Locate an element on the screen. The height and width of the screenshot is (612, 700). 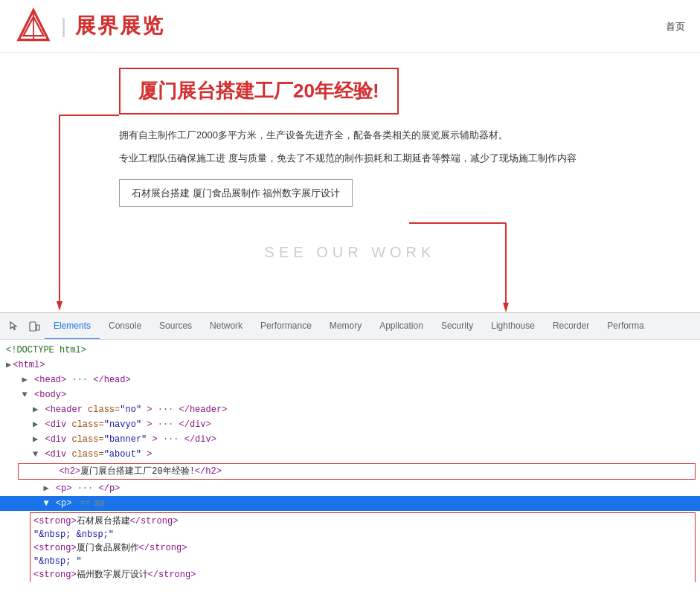
tab-performa: Performa is located at coordinates (625, 326).